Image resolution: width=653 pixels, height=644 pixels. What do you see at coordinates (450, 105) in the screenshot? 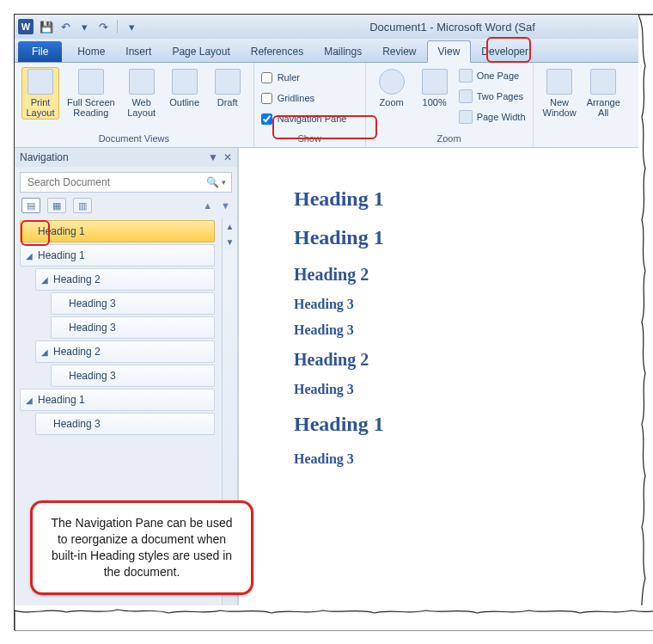
I see `group-zoom: Zoom 100% One Page Two Pages Page Width …` at bounding box center [450, 105].